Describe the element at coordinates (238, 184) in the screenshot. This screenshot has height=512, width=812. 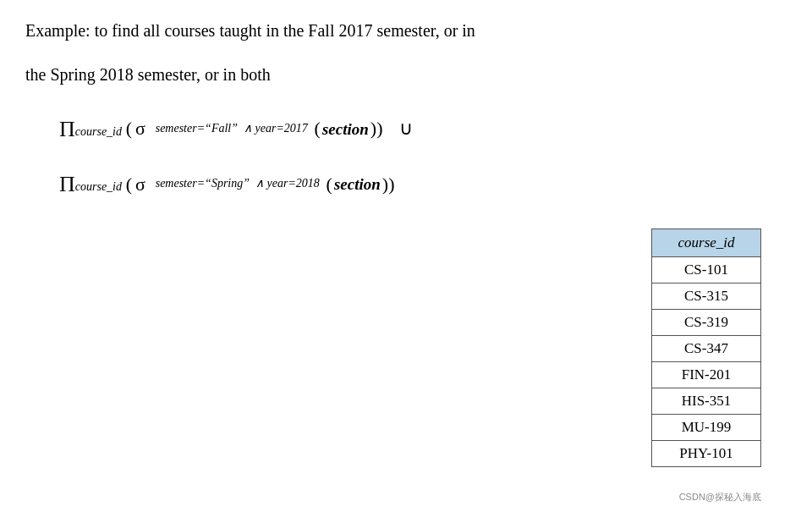
I see `condition-2: semester=“Spring” ∧ year=2018` at that location.